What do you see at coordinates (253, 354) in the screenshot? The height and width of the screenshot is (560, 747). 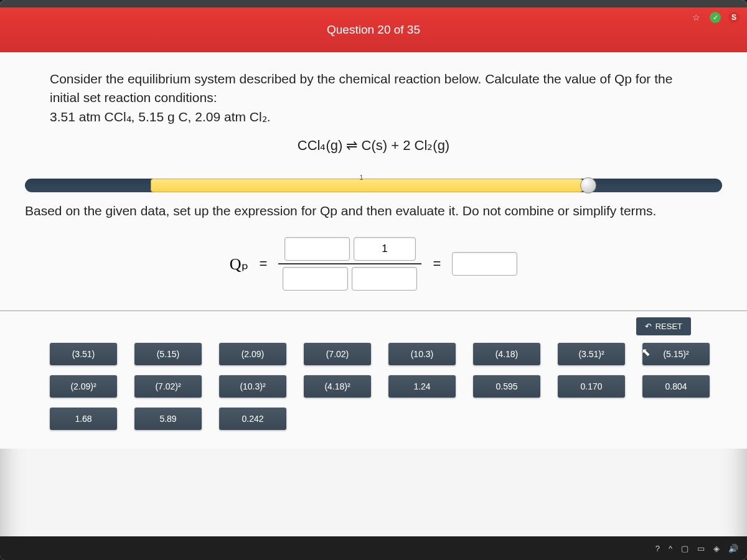 I see `tile: (2.09)` at bounding box center [253, 354].